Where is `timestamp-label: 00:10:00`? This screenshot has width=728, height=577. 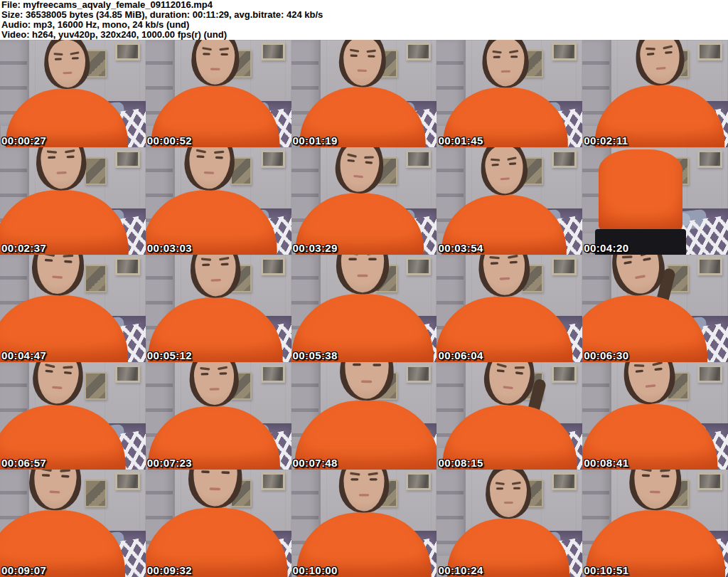 timestamp-label: 00:10:00 is located at coordinates (316, 571).